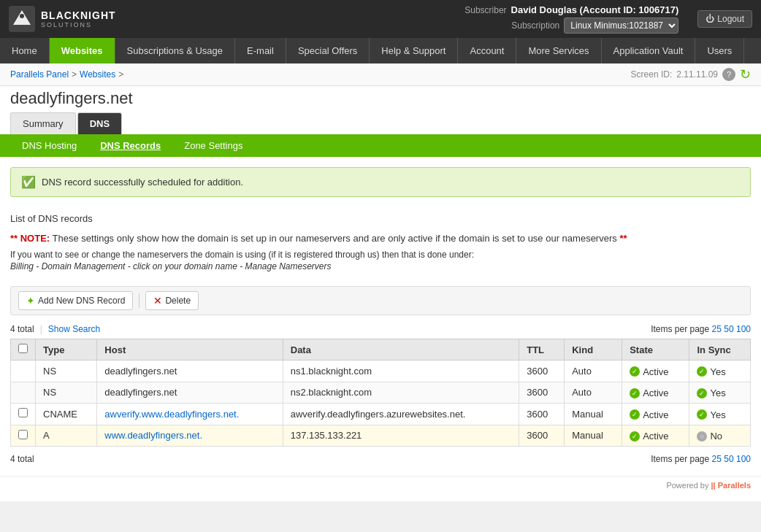  Describe the element at coordinates (380, 99) in the screenshot. I see `page-title: deadlyfingers.net` at that location.